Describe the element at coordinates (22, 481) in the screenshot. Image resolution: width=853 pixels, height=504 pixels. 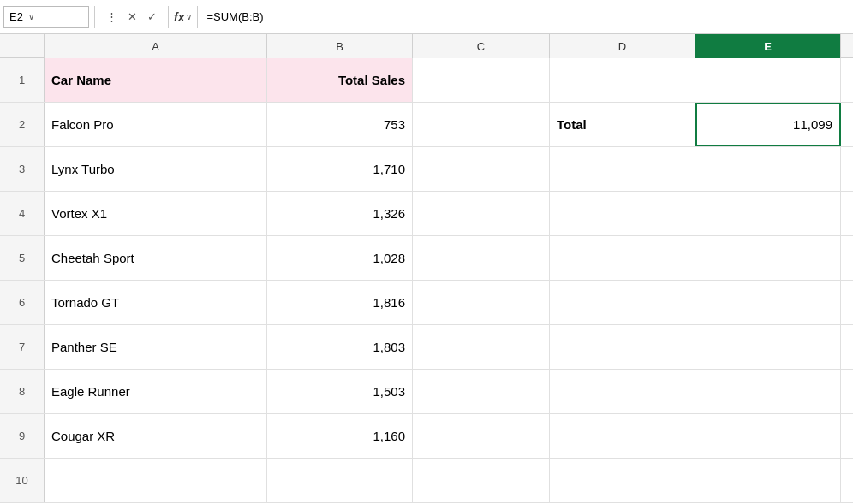
I see `row-number-10: 10` at that location.